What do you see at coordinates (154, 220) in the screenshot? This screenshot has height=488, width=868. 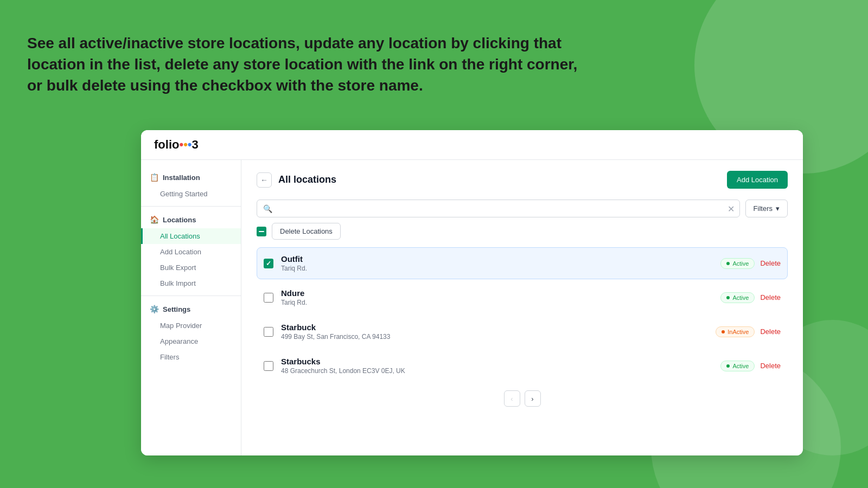 I see `locations-icon: 🏠` at bounding box center [154, 220].